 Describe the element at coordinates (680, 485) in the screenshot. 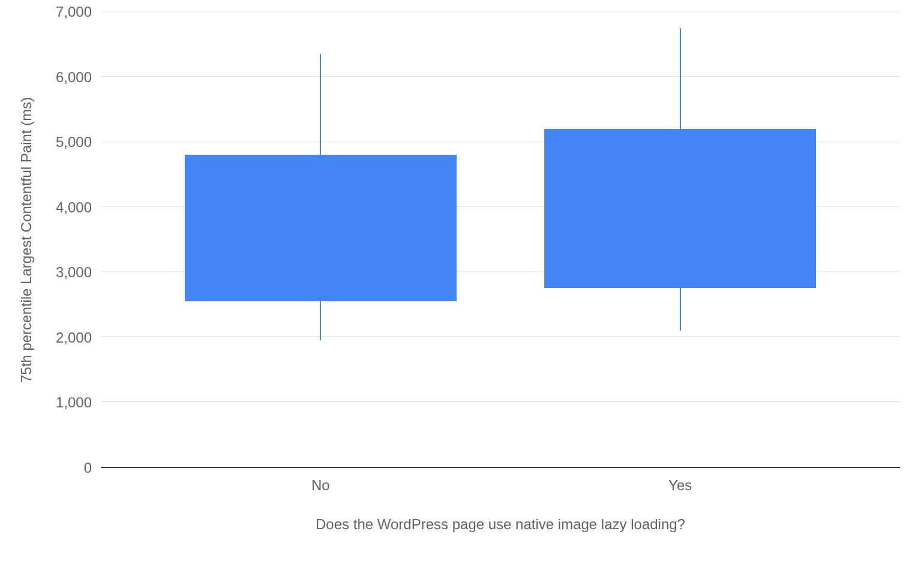

I see `x-tick-label: Yes` at that location.